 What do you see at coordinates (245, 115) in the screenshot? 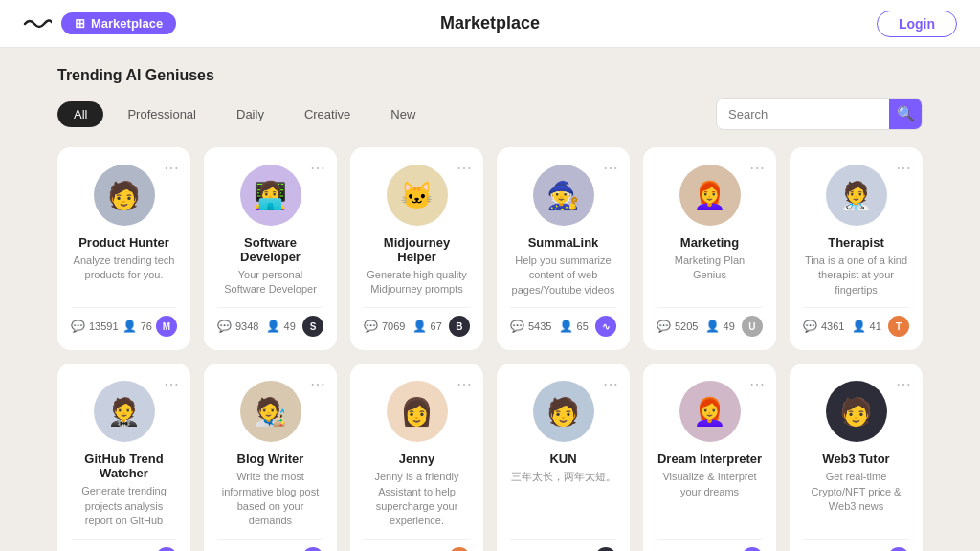
I see `filter-tabs: All Professional Daily Creative New` at bounding box center [245, 115].